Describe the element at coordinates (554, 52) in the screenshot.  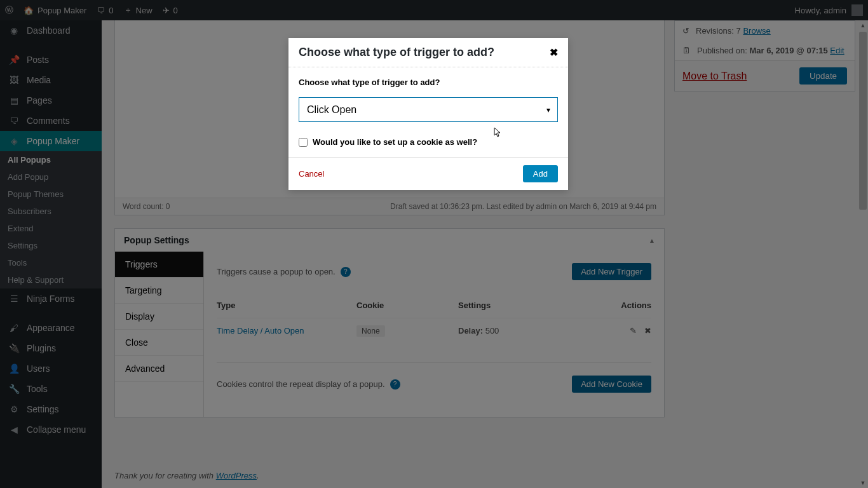
I see `close-icon: ✖` at that location.